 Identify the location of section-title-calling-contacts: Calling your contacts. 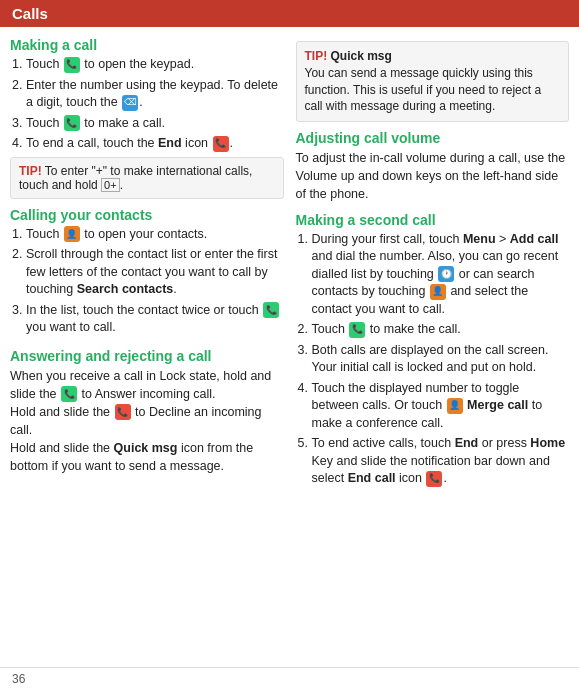
(147, 215).